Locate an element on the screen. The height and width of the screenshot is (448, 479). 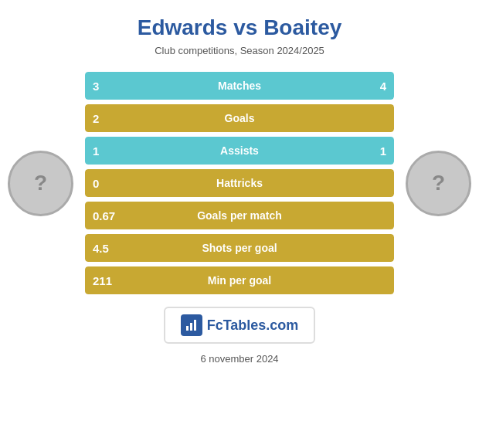
stat-left-value: 0 is located at coordinates (104, 184).